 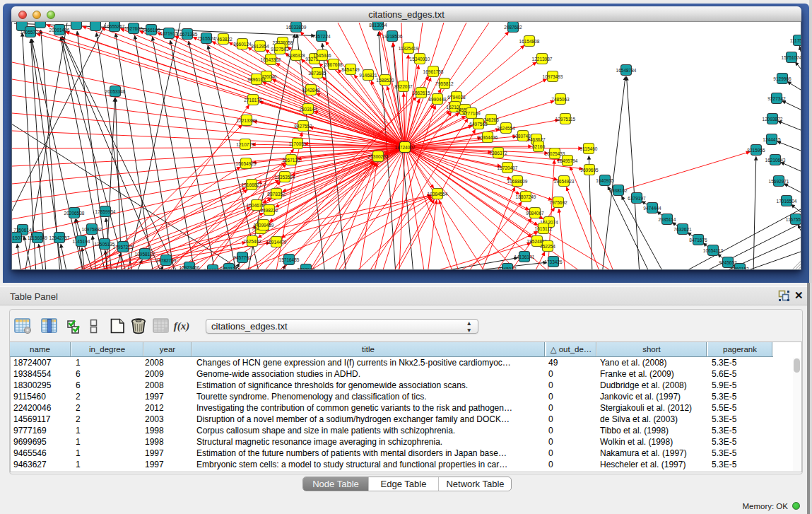 I want to click on svg-text: 7515524, so click(x=206, y=38).